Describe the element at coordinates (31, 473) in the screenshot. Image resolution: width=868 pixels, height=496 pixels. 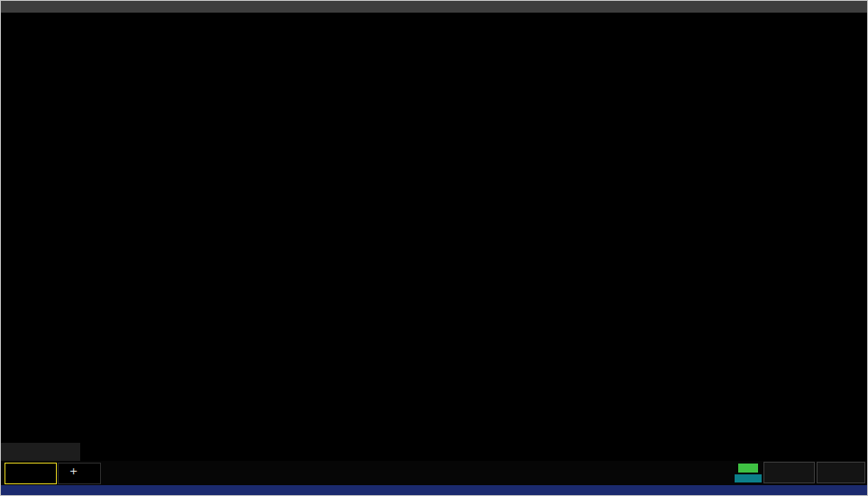
I see `channel-c1-descriptor` at that location.